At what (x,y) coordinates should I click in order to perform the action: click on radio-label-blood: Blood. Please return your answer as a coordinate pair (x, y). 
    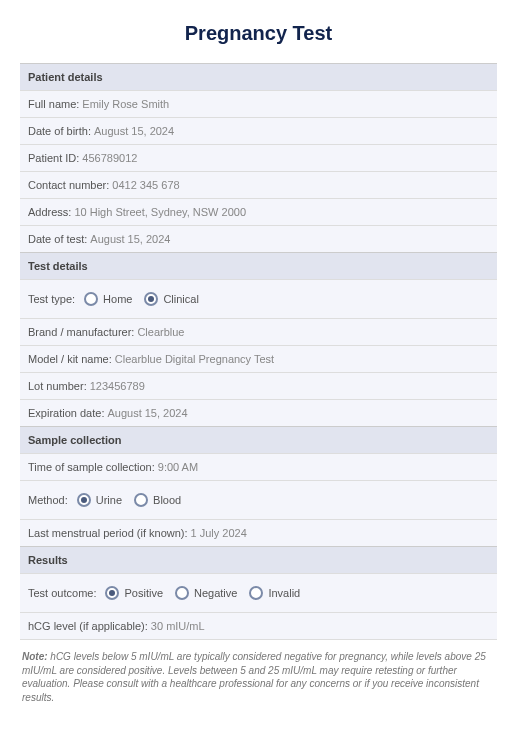
    Looking at the image, I should click on (167, 500).